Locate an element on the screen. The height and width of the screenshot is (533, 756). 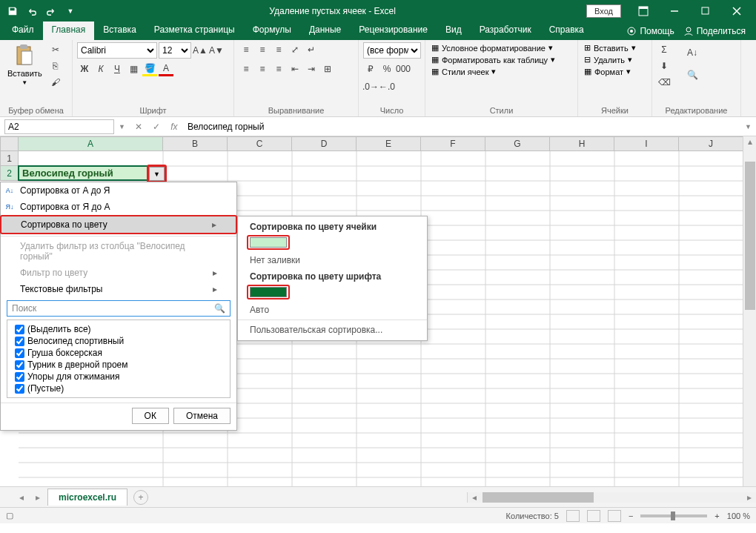
italic-button: К is located at coordinates (101, 69).